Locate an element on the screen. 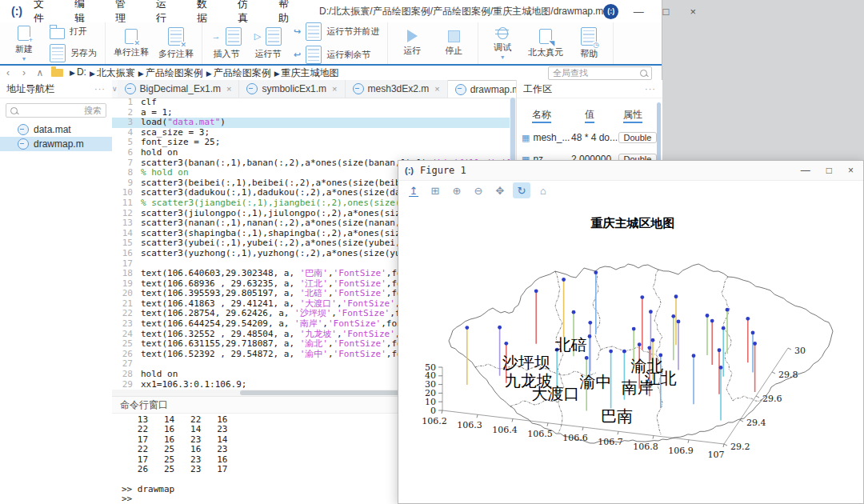 The width and height of the screenshot is (864, 504). zoom-out-icon: ⊖ is located at coordinates (478, 190).